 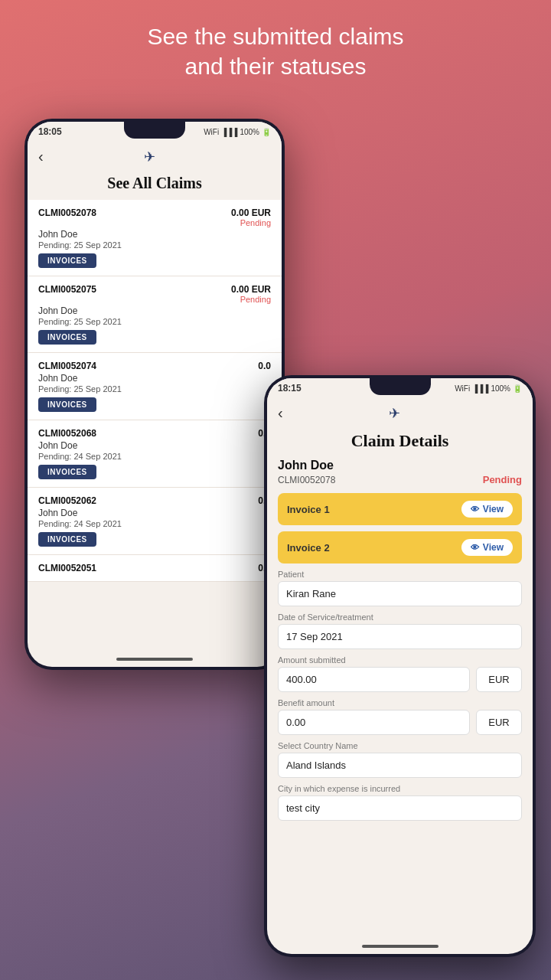 What do you see at coordinates (395, 413) in the screenshot?
I see `phone2-logo-icon: ✈` at bounding box center [395, 413].